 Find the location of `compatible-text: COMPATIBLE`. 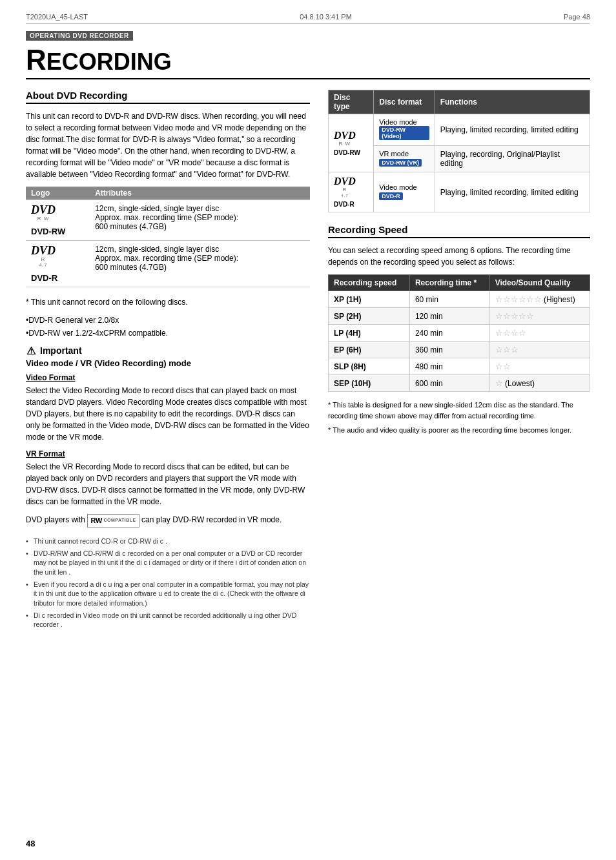

compatible-text: COMPATIBLE is located at coordinates (120, 520).